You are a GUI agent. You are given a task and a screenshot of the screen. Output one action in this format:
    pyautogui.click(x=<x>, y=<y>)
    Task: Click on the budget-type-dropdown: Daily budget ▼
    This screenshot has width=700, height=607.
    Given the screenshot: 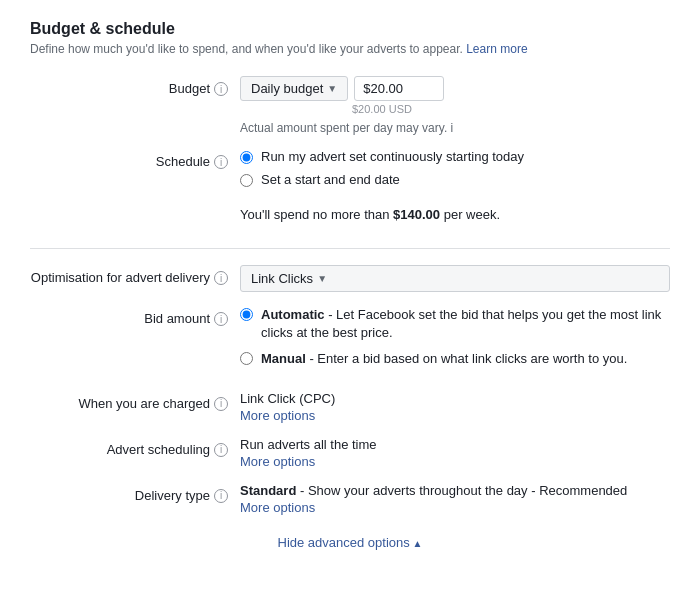 What is the action you would take?
    pyautogui.click(x=294, y=88)
    